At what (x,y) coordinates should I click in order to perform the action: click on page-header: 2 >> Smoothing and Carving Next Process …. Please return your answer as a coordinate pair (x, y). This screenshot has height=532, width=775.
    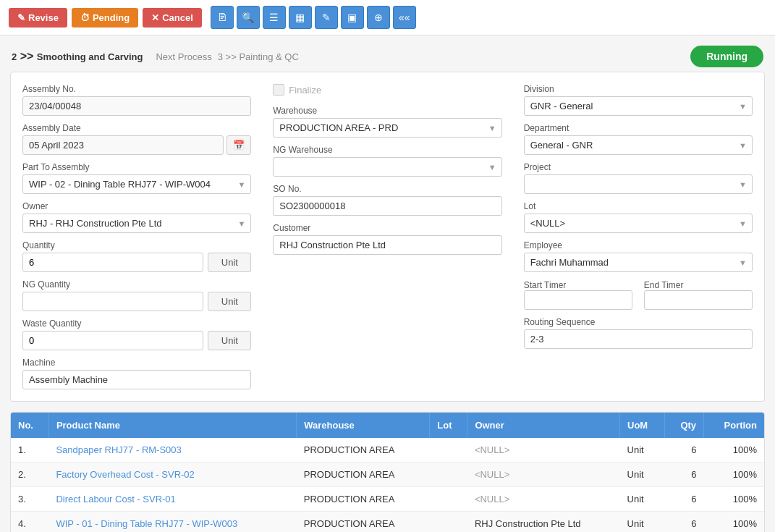
    Looking at the image, I should click on (388, 54).